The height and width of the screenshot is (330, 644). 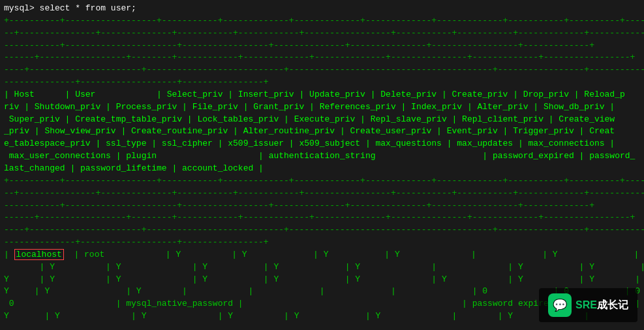 What do you see at coordinates (602, 306) in the screenshot?
I see `watermark-label: SRE成长记` at bounding box center [602, 306].